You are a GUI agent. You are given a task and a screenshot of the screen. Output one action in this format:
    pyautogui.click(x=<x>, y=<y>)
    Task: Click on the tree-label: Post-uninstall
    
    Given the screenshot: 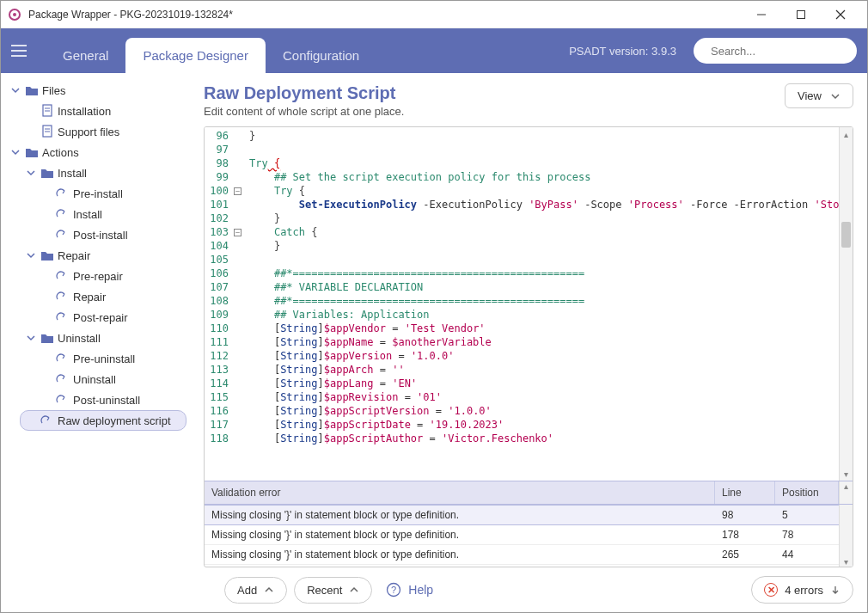 What is the action you would take?
    pyautogui.click(x=107, y=401)
    